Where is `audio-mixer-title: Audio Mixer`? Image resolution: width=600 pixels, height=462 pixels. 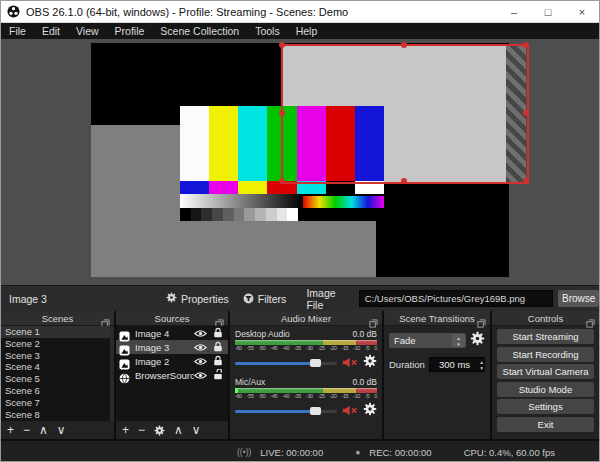 audio-mixer-title: Audio Mixer is located at coordinates (306, 318).